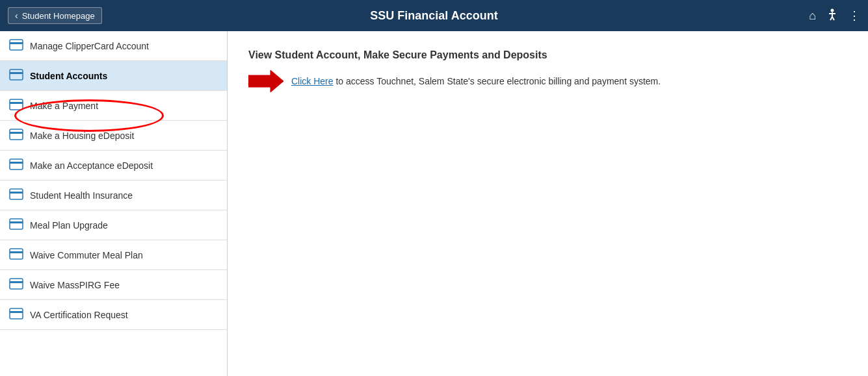 The height and width of the screenshot is (376, 868). Describe the element at coordinates (113, 76) in the screenshot. I see `sidebar-item-student-accounts: Student Accounts` at that location.